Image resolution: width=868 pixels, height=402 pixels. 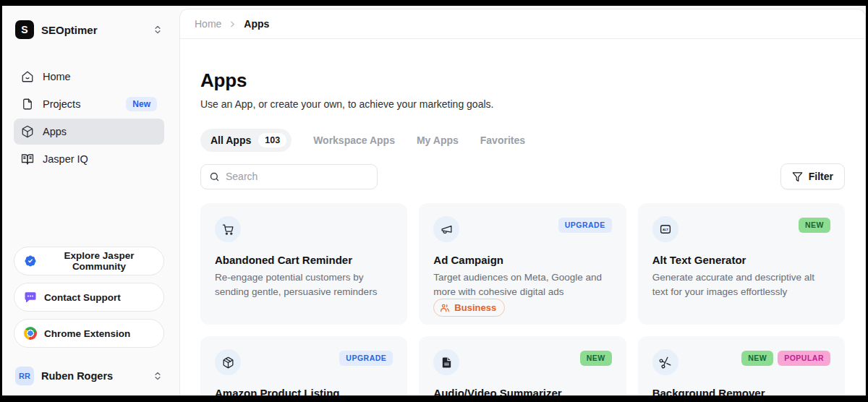 What do you see at coordinates (89, 261) in the screenshot?
I see `explore-community-button: Explore Jasper Community` at bounding box center [89, 261].